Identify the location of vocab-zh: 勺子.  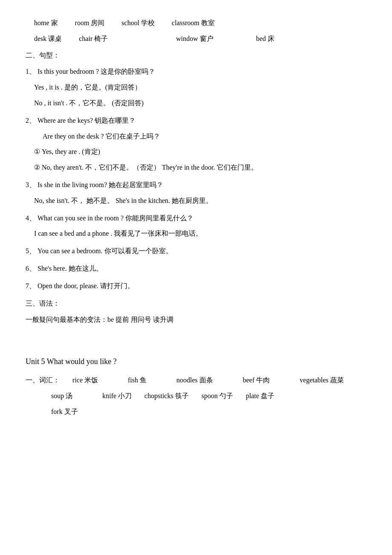
(226, 396).